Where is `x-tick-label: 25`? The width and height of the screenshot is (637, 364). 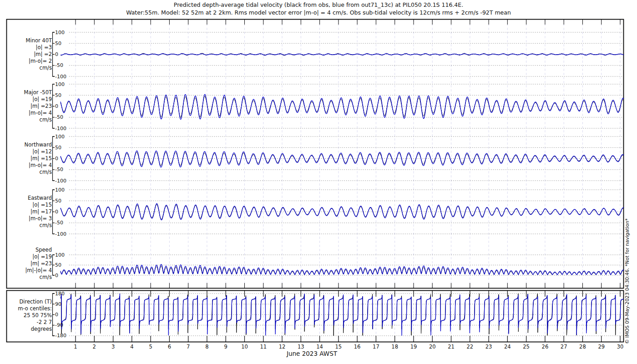 x-tick-label: 25 is located at coordinates (526, 347).